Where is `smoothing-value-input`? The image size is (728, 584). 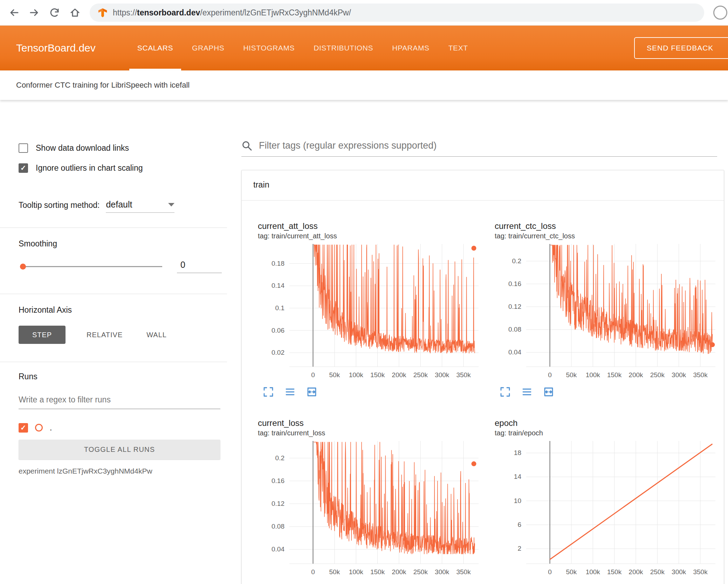 smoothing-value-input is located at coordinates (199, 266).